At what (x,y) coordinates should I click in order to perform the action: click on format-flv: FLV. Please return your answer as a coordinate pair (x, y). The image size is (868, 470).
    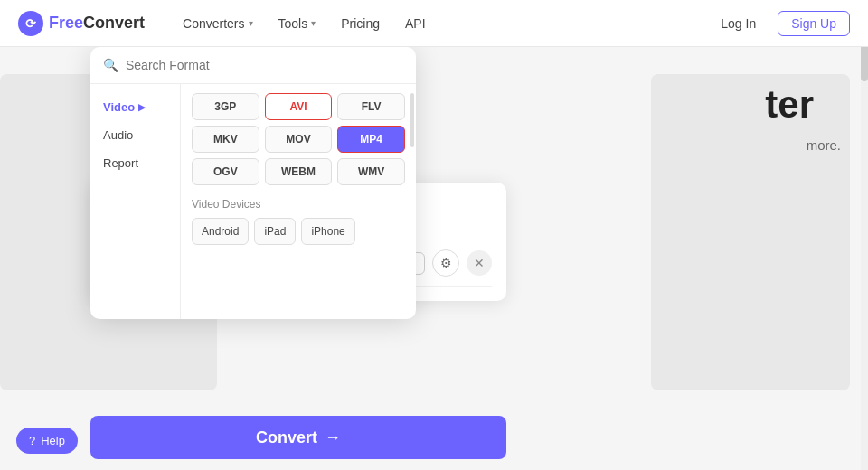
    Looking at the image, I should click on (371, 107).